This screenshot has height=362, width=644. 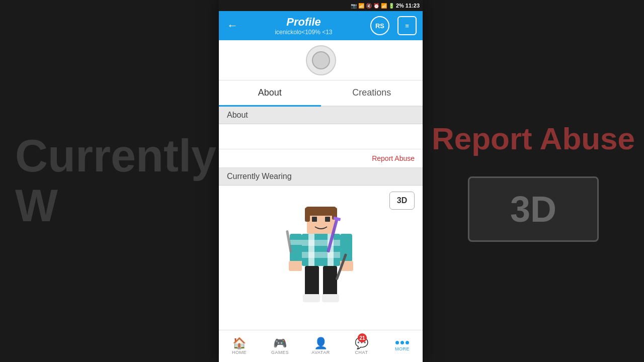 I want to click on nav-avatar: 👤 AVATAR, so click(x=321, y=346).